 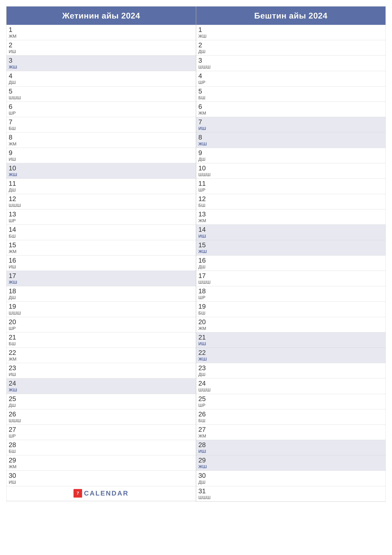 What do you see at coordinates (204, 460) in the screenshot?
I see `day-number: 29` at bounding box center [204, 460].